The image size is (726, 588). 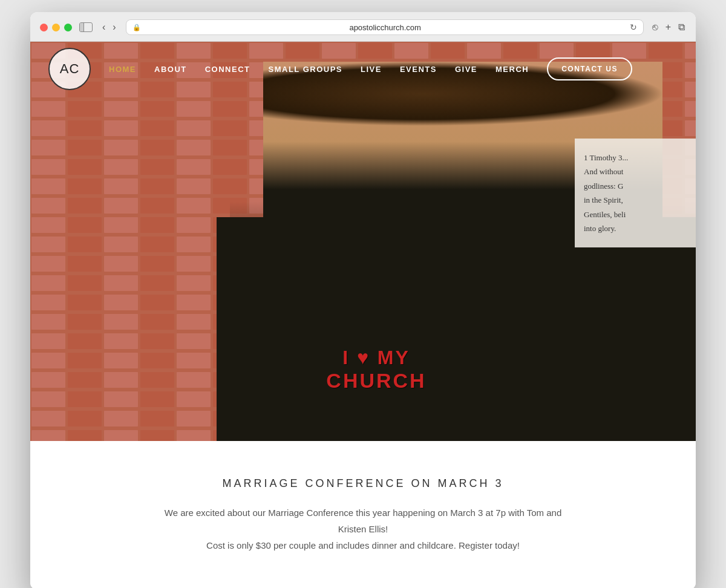 What do you see at coordinates (669, 27) in the screenshot?
I see `browser-actions: ⎋ + ⧉` at bounding box center [669, 27].